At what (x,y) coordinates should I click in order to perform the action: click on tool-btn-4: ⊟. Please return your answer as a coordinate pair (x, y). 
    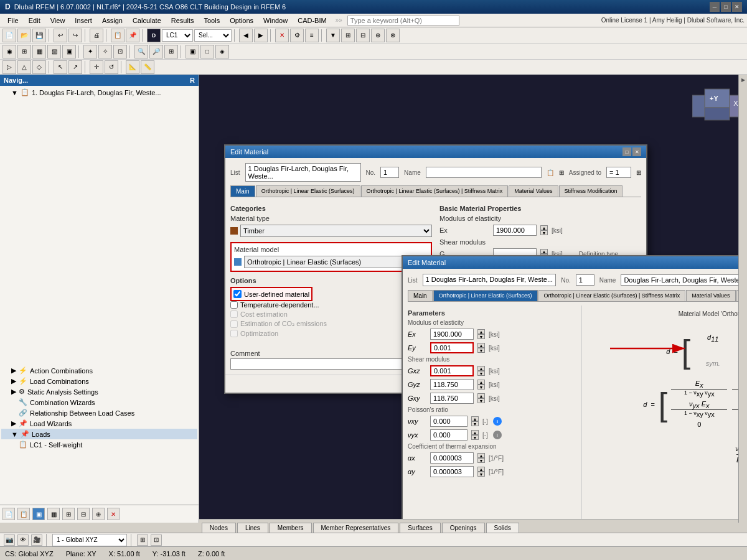
    Looking at the image, I should click on (363, 35).